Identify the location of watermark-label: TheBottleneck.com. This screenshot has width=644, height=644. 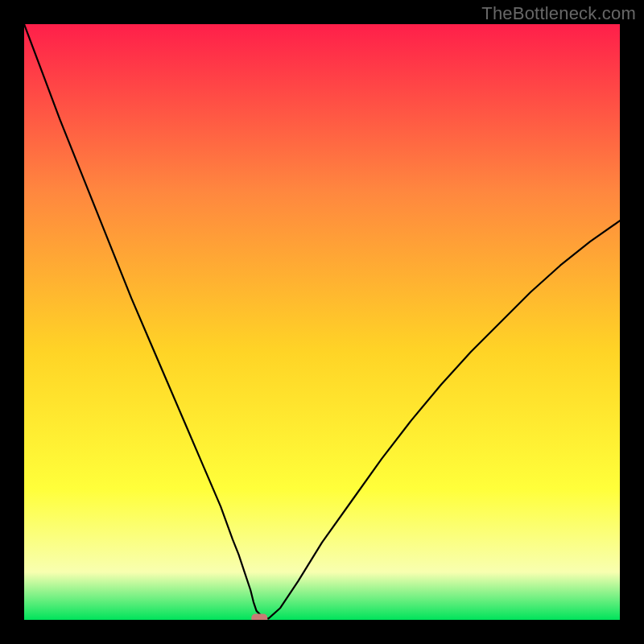
(559, 14).